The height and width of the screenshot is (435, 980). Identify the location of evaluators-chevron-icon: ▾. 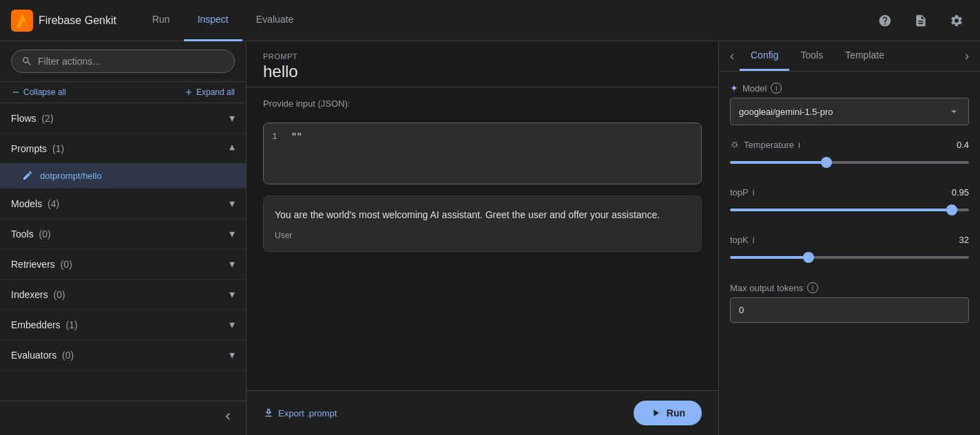
(232, 355).